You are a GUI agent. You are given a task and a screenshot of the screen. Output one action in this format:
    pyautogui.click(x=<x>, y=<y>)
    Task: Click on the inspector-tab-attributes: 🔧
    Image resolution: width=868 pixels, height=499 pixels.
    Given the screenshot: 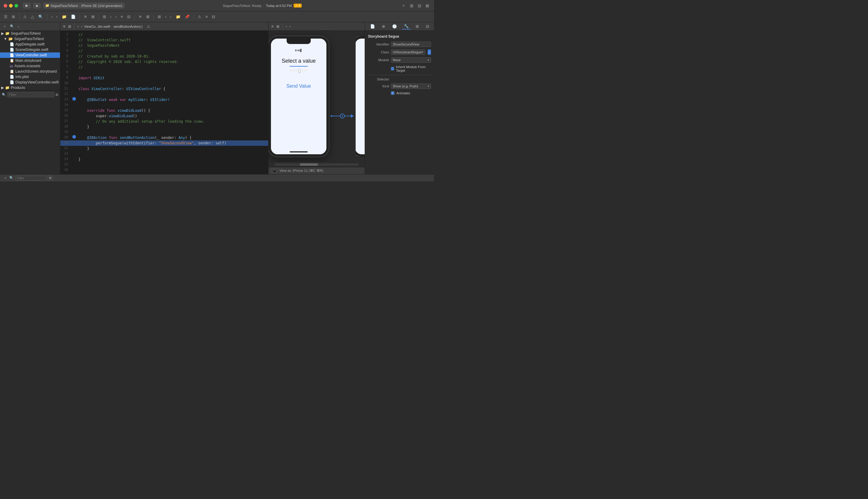 What is the action you would take?
    pyautogui.click(x=406, y=26)
    